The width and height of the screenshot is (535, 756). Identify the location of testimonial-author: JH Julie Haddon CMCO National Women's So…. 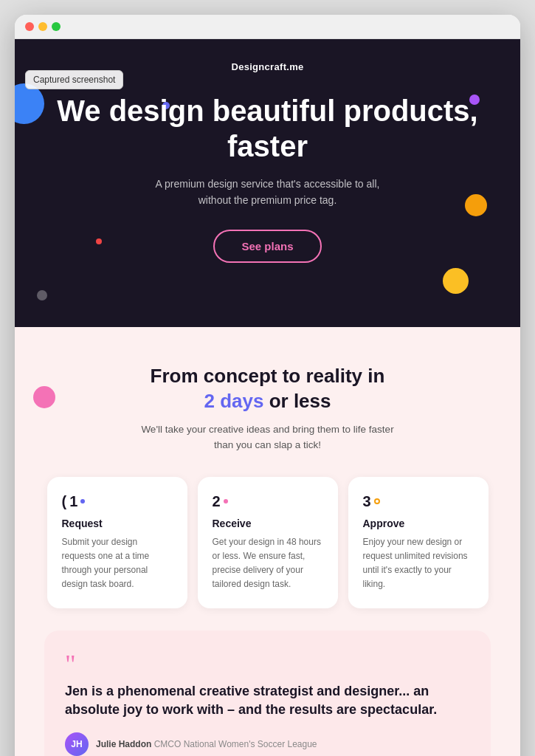
(267, 744).